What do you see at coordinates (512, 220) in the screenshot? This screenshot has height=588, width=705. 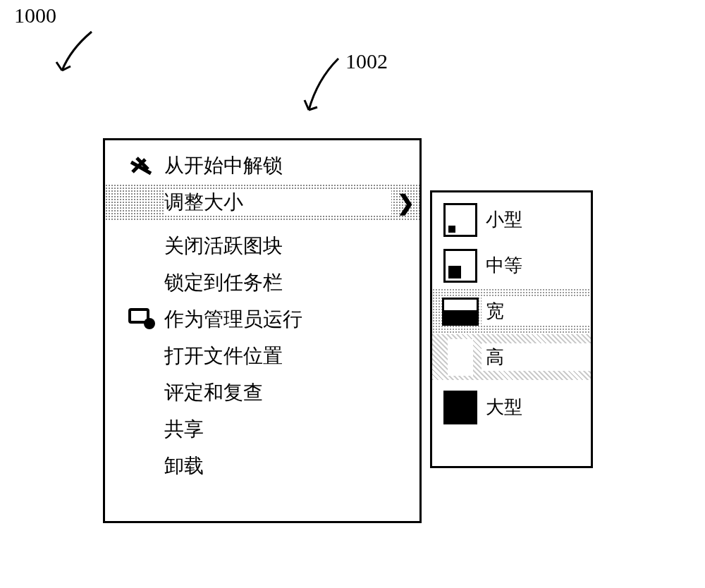 I see `size-option-small: 小型` at bounding box center [512, 220].